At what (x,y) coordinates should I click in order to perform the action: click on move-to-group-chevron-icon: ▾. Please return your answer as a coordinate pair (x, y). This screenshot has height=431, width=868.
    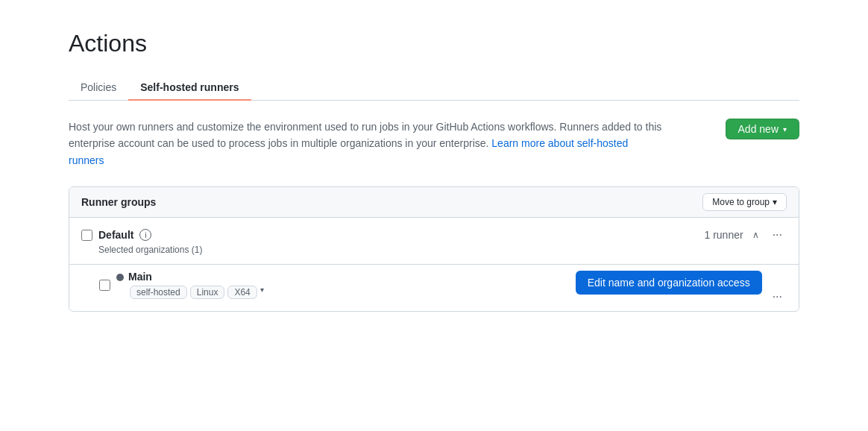
    Looking at the image, I should click on (775, 202).